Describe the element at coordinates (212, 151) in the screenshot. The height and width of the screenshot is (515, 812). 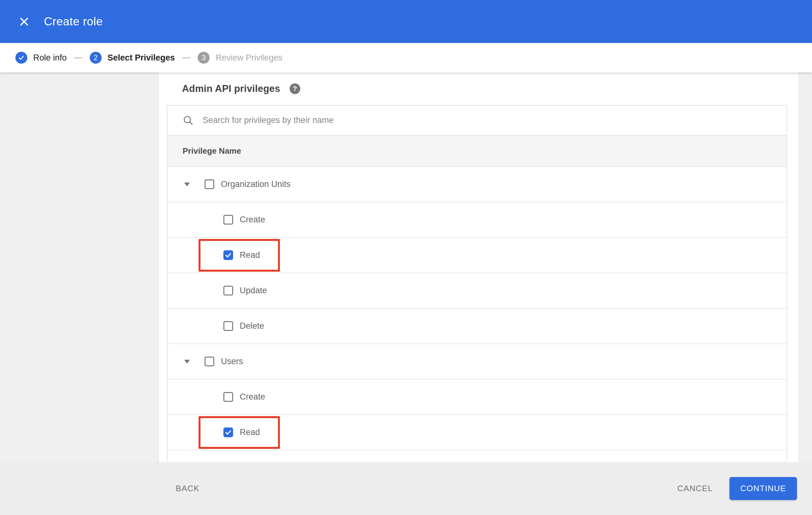
I see `column-header-privilege-name: Privilege Name` at that location.